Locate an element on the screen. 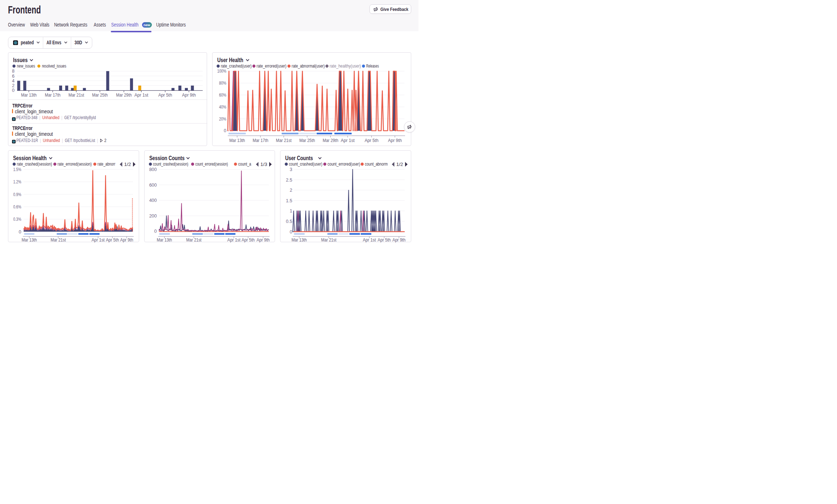  svg-text: 1.5% is located at coordinates (17, 170).